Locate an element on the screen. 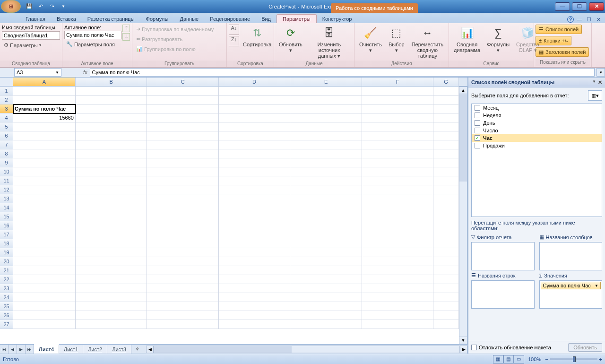  cell-B19 is located at coordinates (112, 252).